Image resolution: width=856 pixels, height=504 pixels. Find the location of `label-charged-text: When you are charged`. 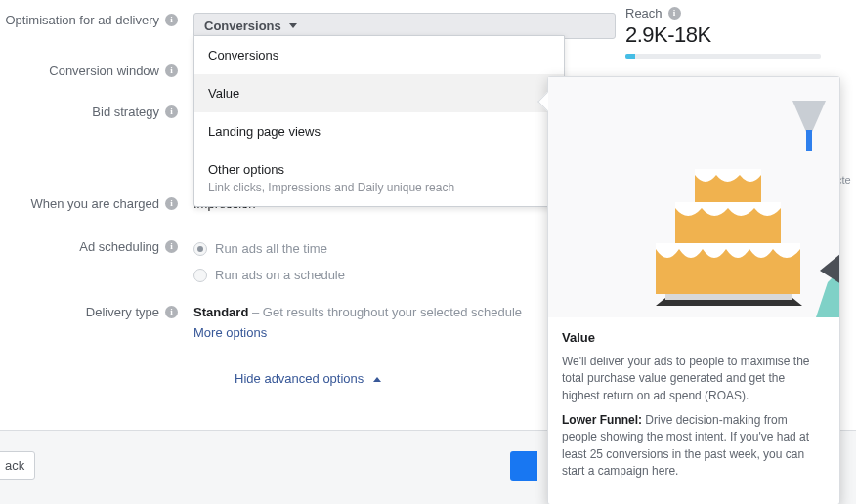

label-charged-text: When you are charged is located at coordinates (95, 203).